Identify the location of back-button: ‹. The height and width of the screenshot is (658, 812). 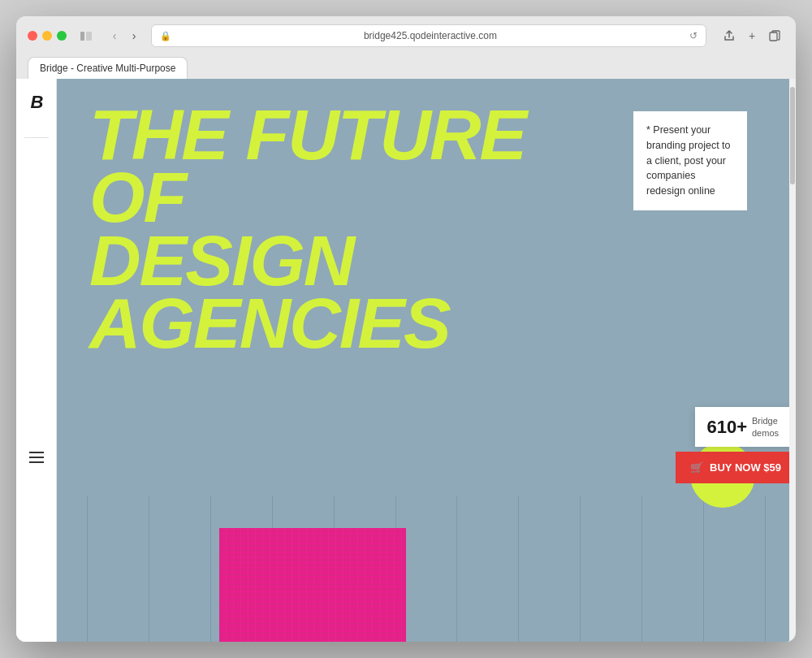
(114, 36).